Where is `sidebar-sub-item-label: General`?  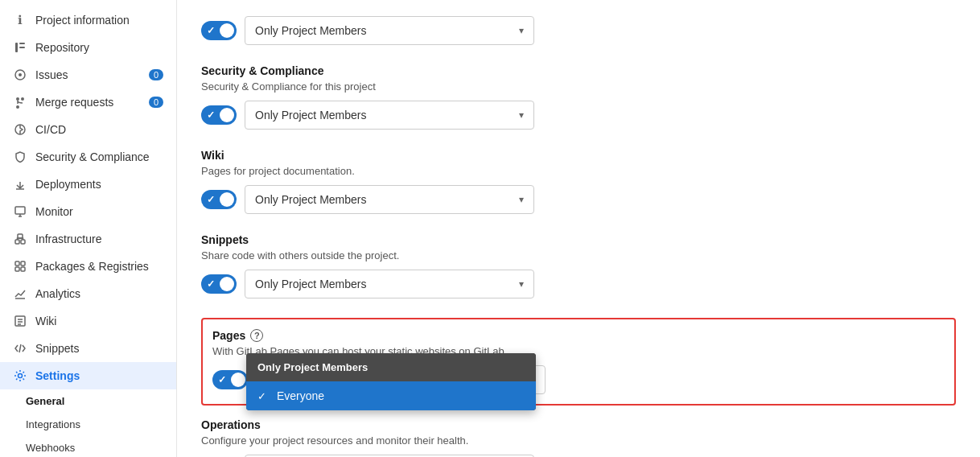
sidebar-sub-item-label: General is located at coordinates (45, 401).